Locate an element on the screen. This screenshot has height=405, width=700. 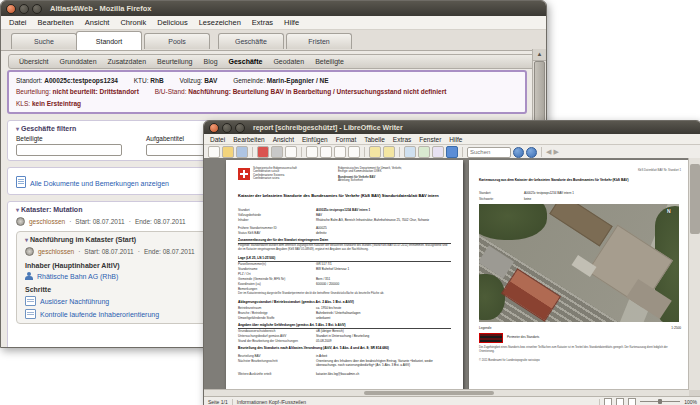
aerial-photo: N is located at coordinates (579, 263).